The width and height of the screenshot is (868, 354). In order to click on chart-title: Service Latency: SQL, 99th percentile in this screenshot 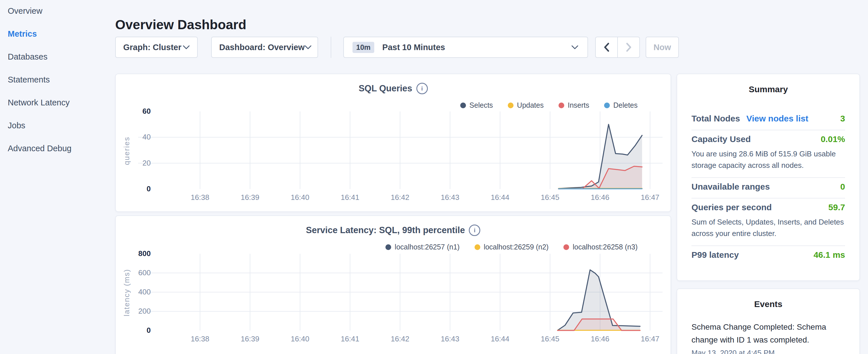, I will do `click(385, 230)`.